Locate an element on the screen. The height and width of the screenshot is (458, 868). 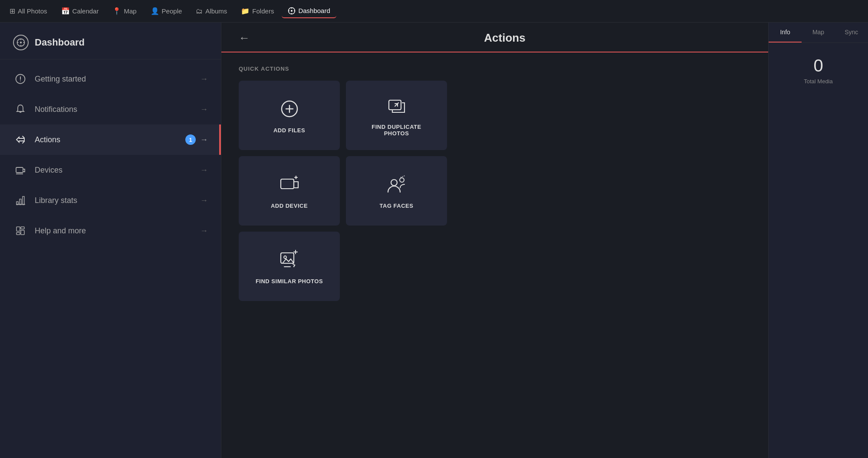
help-and-more-arrow: → is located at coordinates (204, 231).